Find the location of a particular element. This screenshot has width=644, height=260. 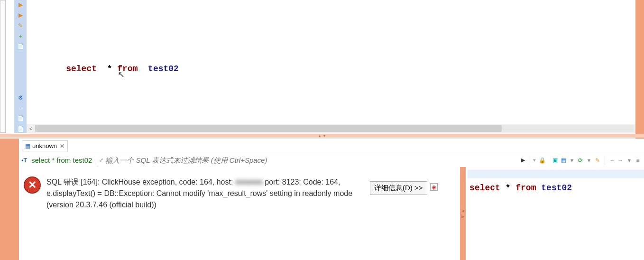

preview-line: select * from test02 is located at coordinates (556, 186).